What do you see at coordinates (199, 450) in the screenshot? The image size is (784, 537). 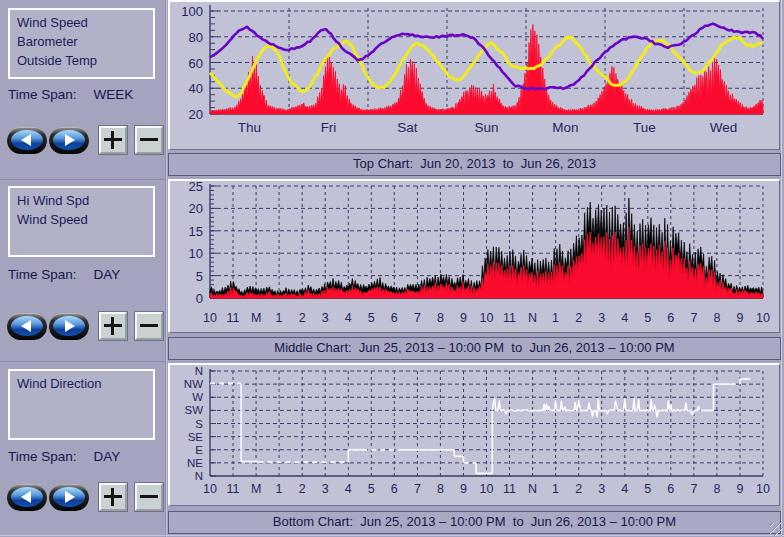 I see `svg-text: E` at bounding box center [199, 450].